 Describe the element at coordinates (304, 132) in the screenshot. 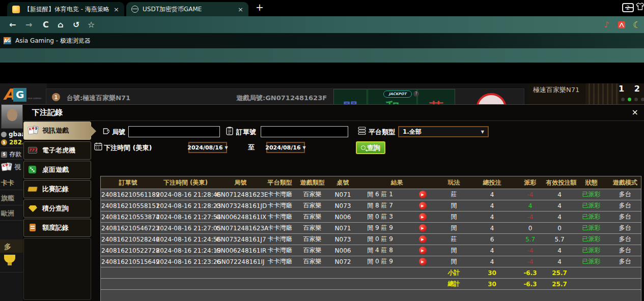

I see `order-input` at that location.